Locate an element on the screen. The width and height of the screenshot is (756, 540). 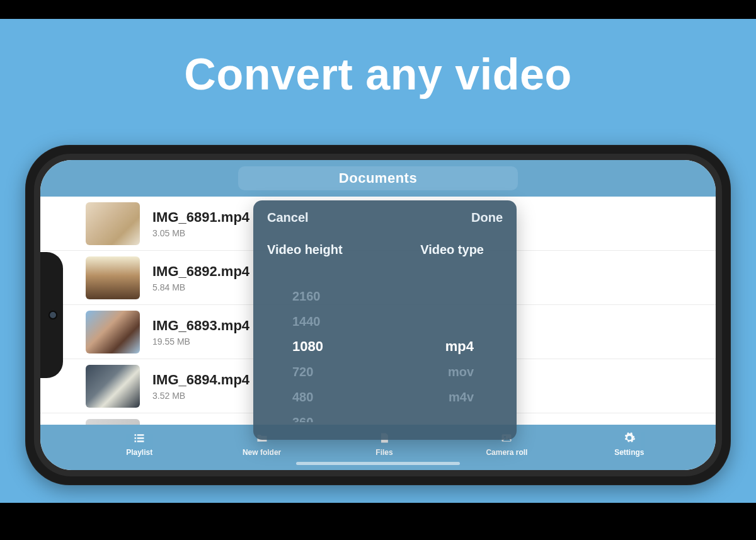
video-height-label: Video height is located at coordinates (321, 250).